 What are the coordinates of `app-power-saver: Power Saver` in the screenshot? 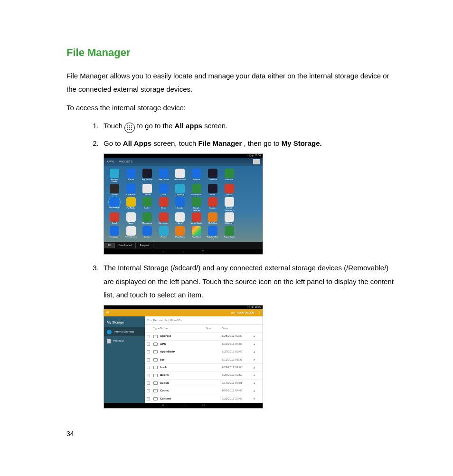 It's located at (229, 233).